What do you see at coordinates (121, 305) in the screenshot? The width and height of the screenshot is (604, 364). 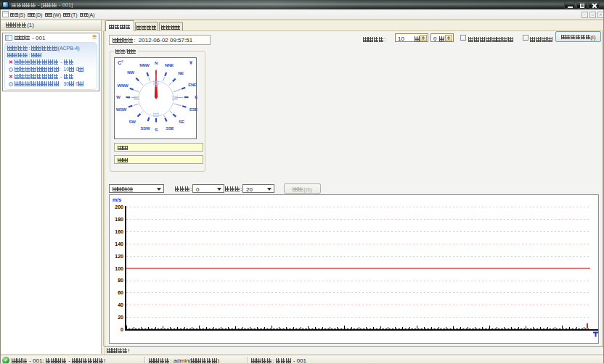 I see `svg-text: 40` at bounding box center [121, 305].